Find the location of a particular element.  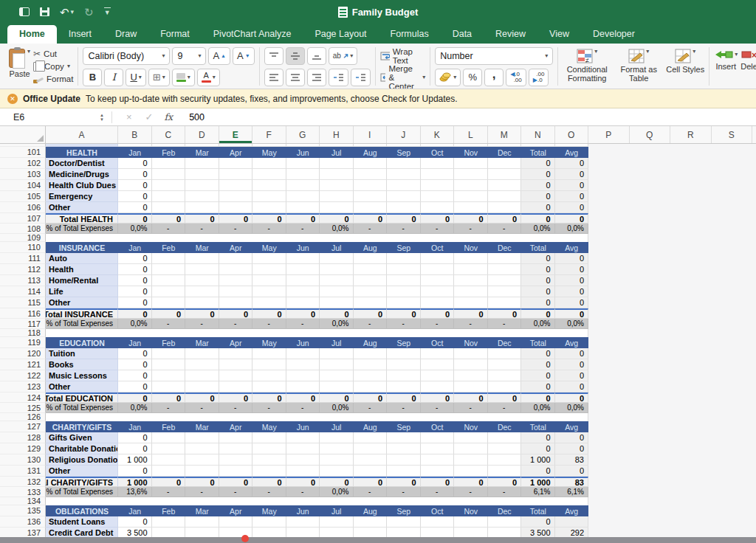

total-label: Total HEALTH is located at coordinates (82, 218).